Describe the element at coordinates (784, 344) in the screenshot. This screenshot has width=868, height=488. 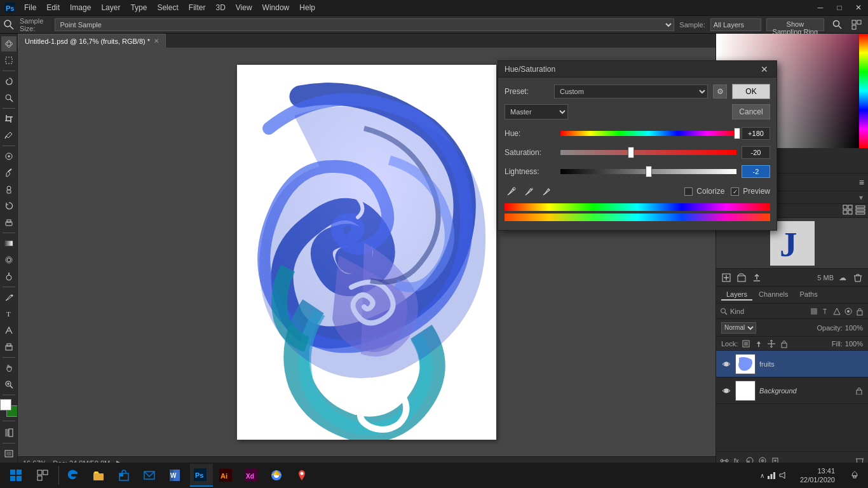
I see `lock-all-icon` at that location.